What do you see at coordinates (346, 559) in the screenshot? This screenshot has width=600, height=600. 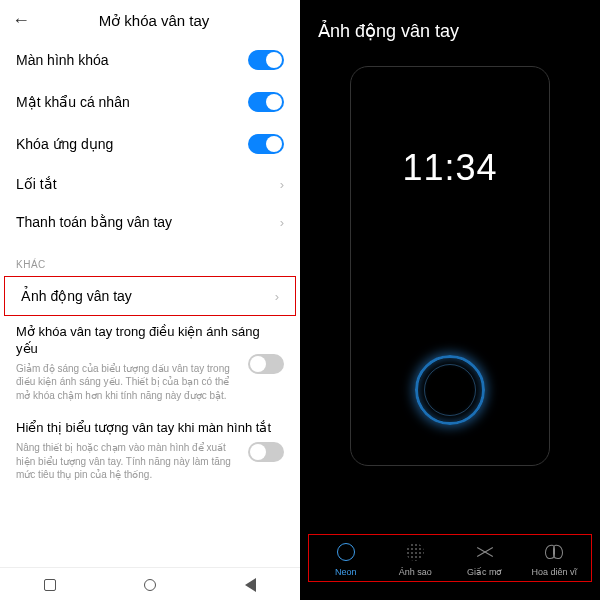 I see `effect-neon: Neon` at bounding box center [346, 559].